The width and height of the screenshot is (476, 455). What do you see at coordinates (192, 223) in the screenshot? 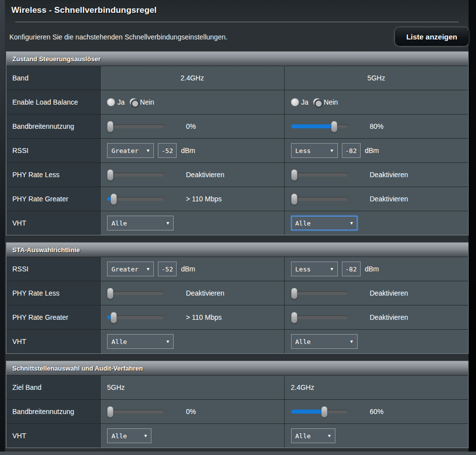
I see `vht-24-cell: Alle ▼` at bounding box center [192, 223].